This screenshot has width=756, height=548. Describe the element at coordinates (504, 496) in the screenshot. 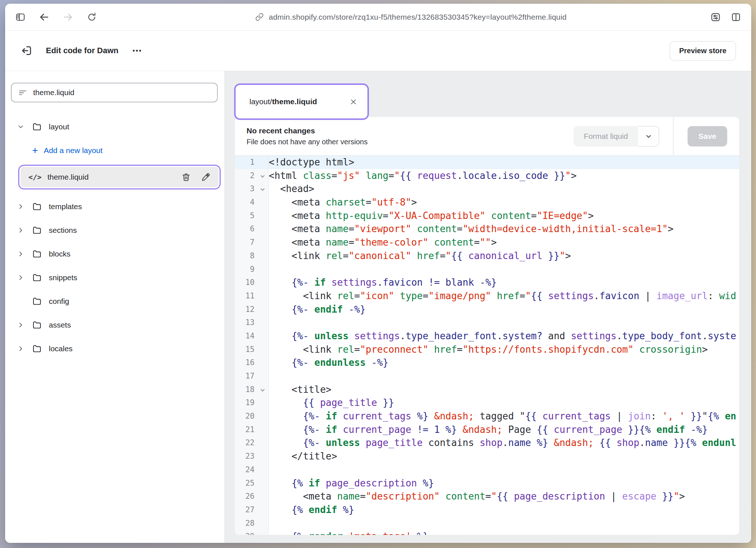

I see `code-line: <meta name="description" content="{{ pag…` at that location.